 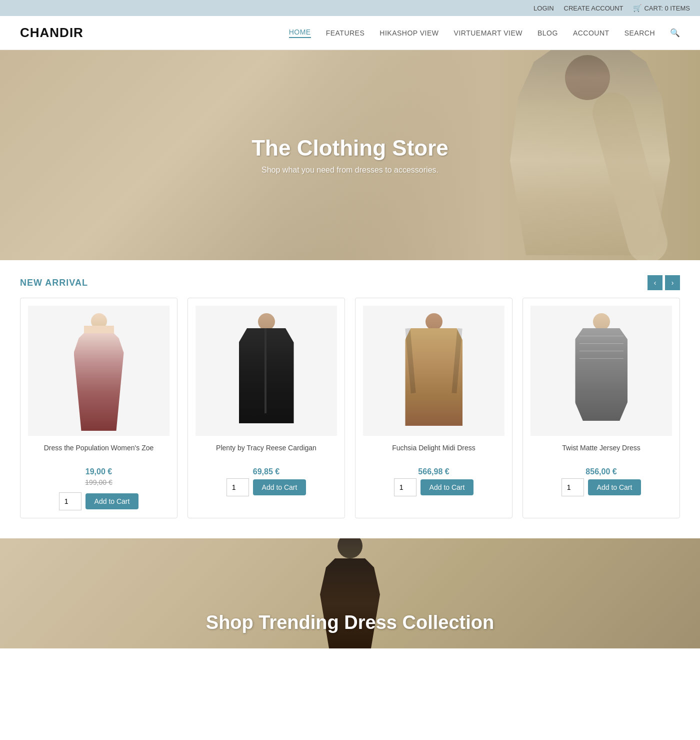 What do you see at coordinates (350, 33) in the screenshot?
I see `header: CHANDIR HOME FEATURES HIKASHOP VIEW VIRT…` at bounding box center [350, 33].